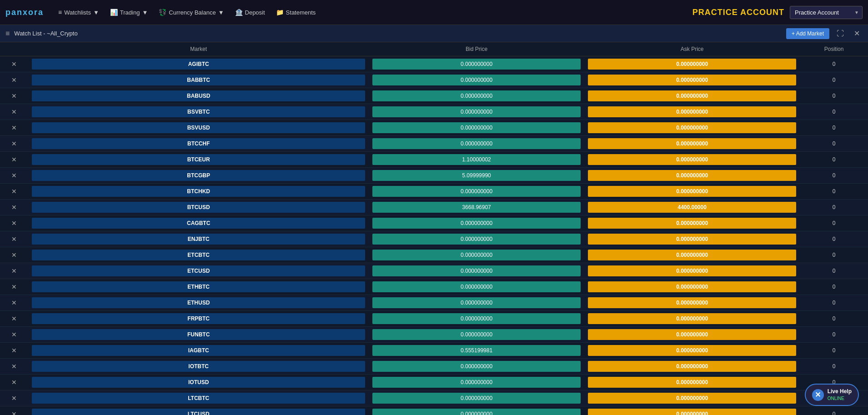 The width and height of the screenshot is (868, 415). What do you see at coordinates (79, 12) in the screenshot?
I see `nav-watchlists: ≡ Watchlists ▼` at bounding box center [79, 12].